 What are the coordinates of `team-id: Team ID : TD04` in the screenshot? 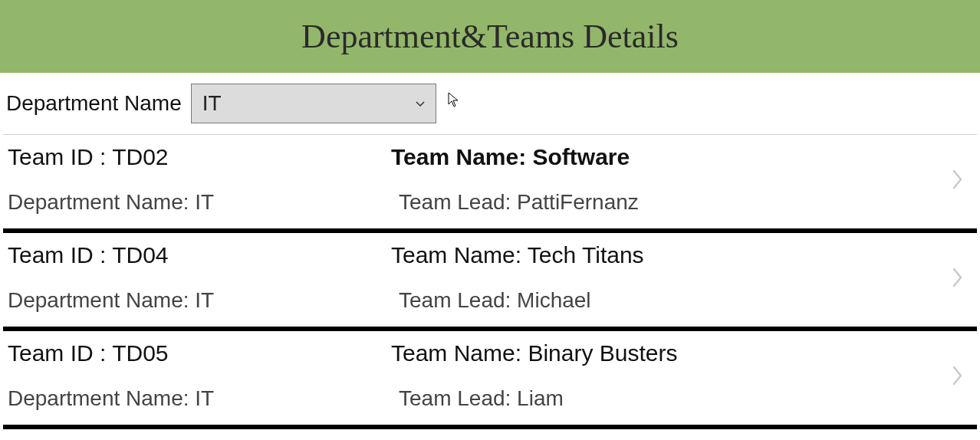 It's located at (199, 255).